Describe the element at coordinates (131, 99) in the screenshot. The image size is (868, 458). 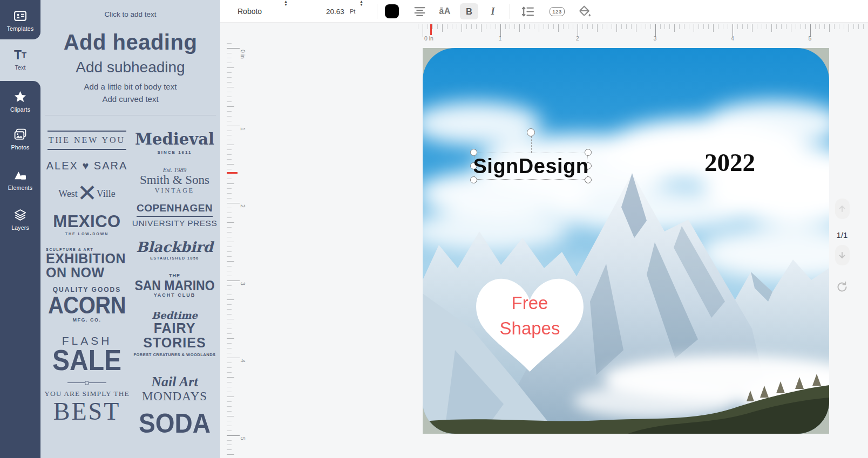
I see `add-curved-text-option: Add curved text` at that location.